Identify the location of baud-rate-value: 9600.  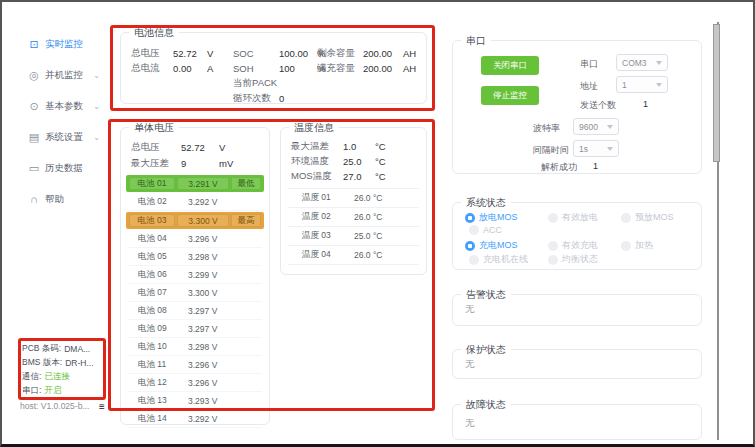
(588, 127).